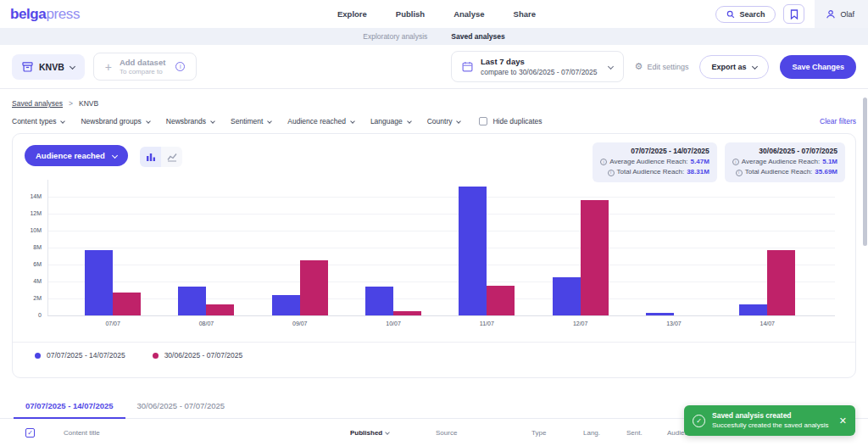 The image size is (868, 446). What do you see at coordinates (27, 67) in the screenshot?
I see `archive-icon` at bounding box center [27, 67].